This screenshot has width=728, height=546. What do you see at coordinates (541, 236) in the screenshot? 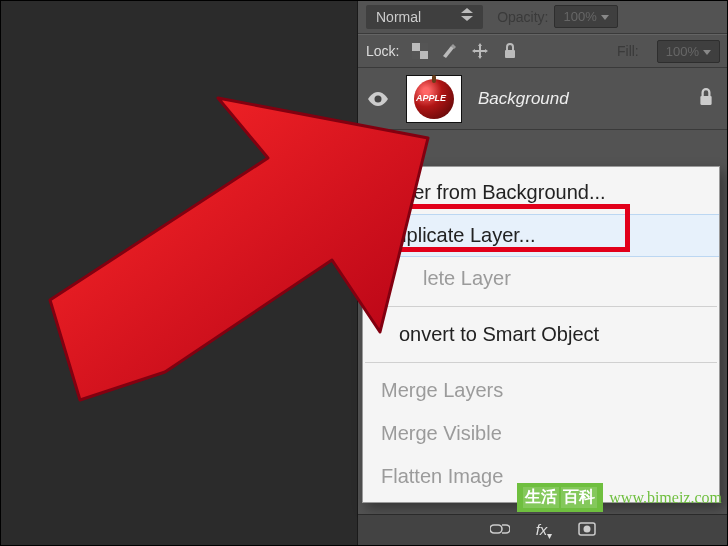
I see `menu-item-duplicate-layer: Duplicate Layer...` at bounding box center [541, 236].